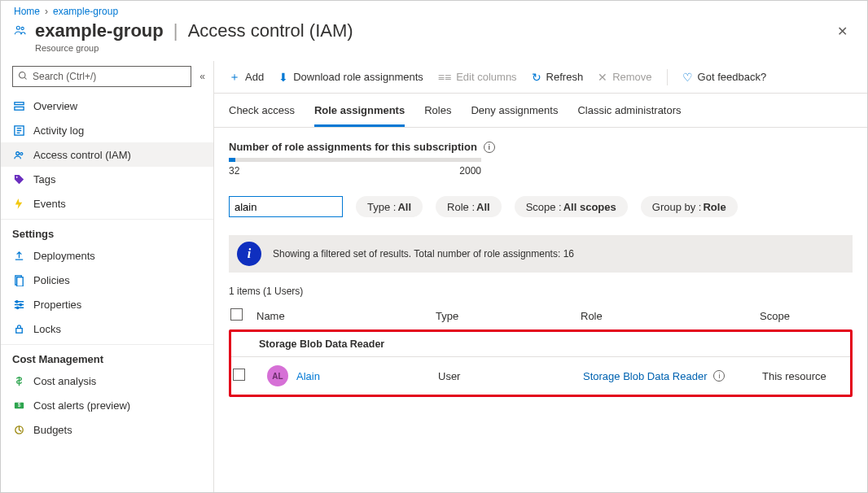 The height and width of the screenshot is (493, 868). What do you see at coordinates (107, 203) in the screenshot?
I see `sidebar-item-events: Events` at bounding box center [107, 203].